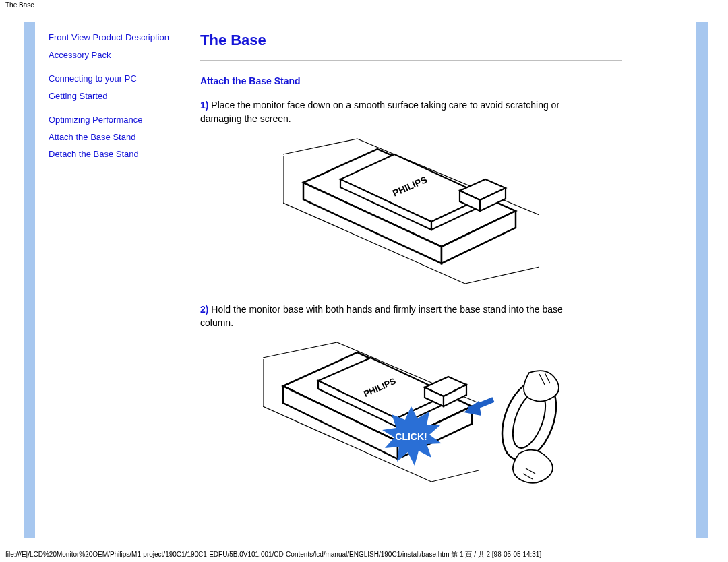 Image resolution: width=728 pixels, height=562 pixels. What do you see at coordinates (396, 317) in the screenshot?
I see `step-2: 2) Hold the monitor base with both hands…` at bounding box center [396, 317].